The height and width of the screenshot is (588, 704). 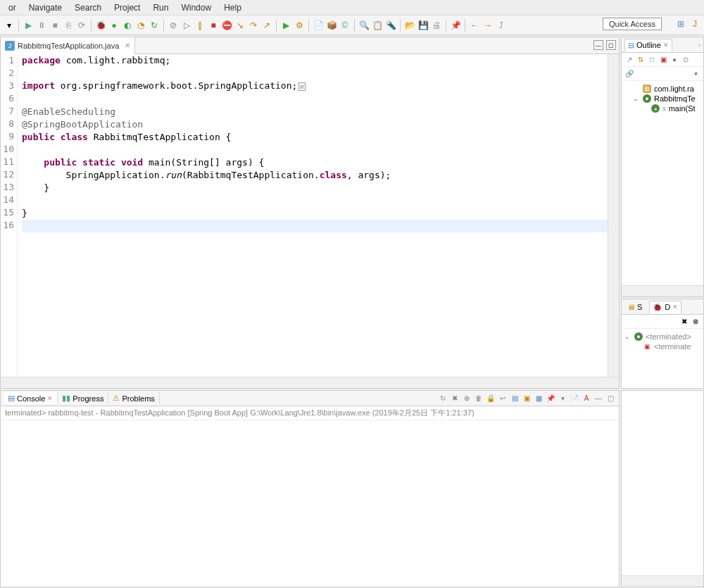 I want to click on min-icon: —, so click(x=598, y=399).